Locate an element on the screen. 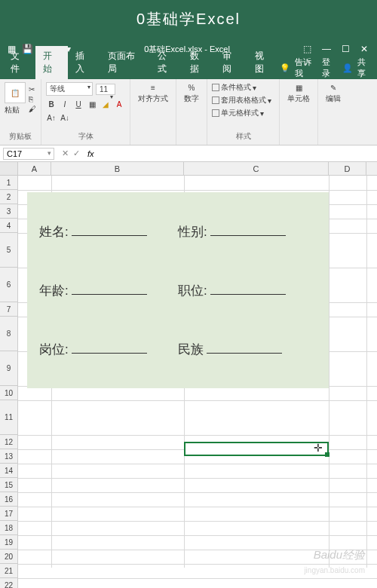 This screenshot has width=377, height=588. cancel-icon: ✕ is located at coordinates (65, 154).